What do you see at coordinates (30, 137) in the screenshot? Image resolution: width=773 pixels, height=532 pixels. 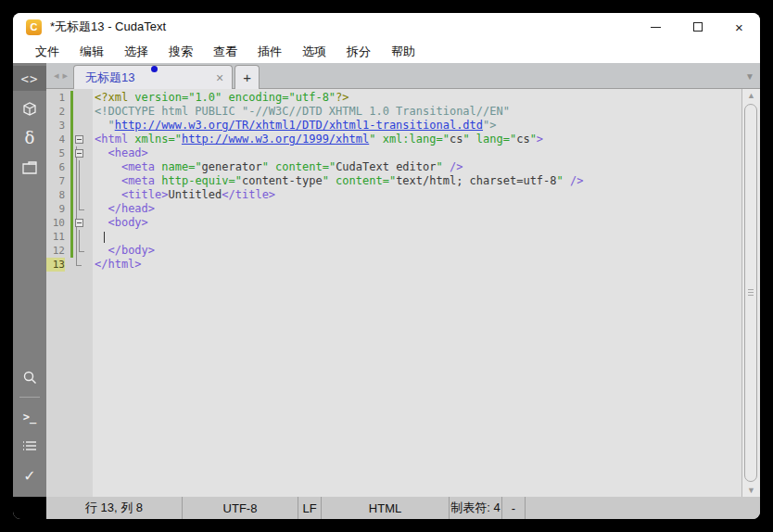 I see `delta-icon: δ` at bounding box center [30, 137].